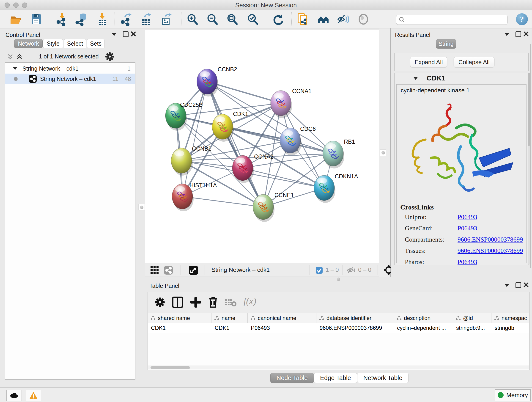 The height and width of the screenshot is (402, 532). What do you see at coordinates (472, 328) in the screenshot?
I see `table-cell: stringdb:9...` at bounding box center [472, 328].